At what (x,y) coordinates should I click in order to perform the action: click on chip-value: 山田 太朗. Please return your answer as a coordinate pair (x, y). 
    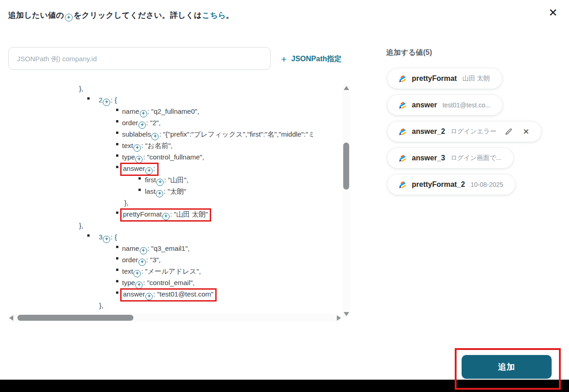
    Looking at the image, I should click on (476, 79).